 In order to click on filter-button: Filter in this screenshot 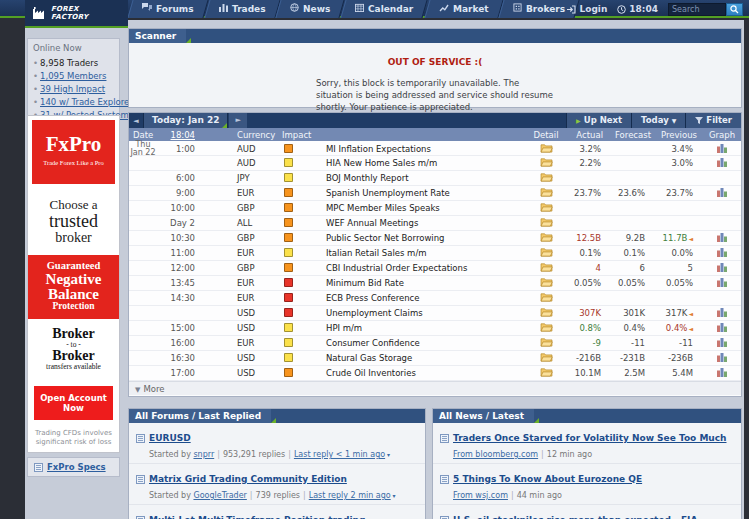, I will do `click(713, 120)`.